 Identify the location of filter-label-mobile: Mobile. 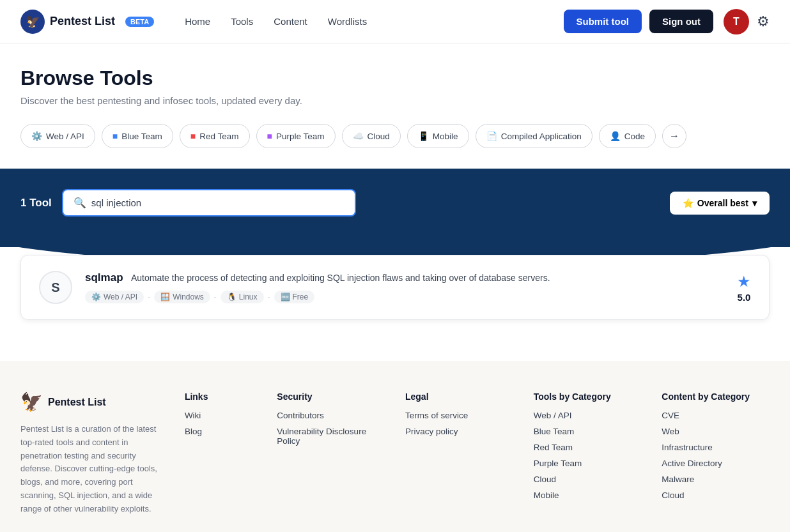
(445, 137).